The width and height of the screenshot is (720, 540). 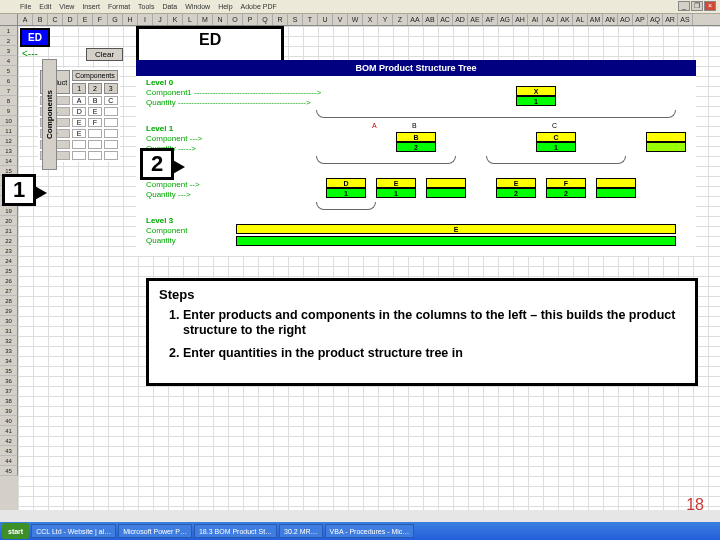 I want to click on level0-quantity-row: Quantity -------------------------------…, so click(x=228, y=102).